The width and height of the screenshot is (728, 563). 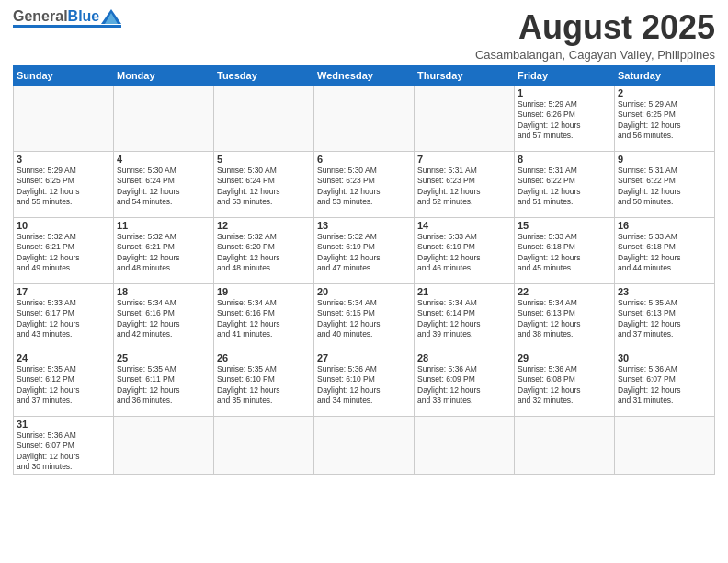 I want to click on table-row: 5Sunrise: 5:30 AM Sunset: 6:24 PM Daylig…, so click(x=265, y=184).